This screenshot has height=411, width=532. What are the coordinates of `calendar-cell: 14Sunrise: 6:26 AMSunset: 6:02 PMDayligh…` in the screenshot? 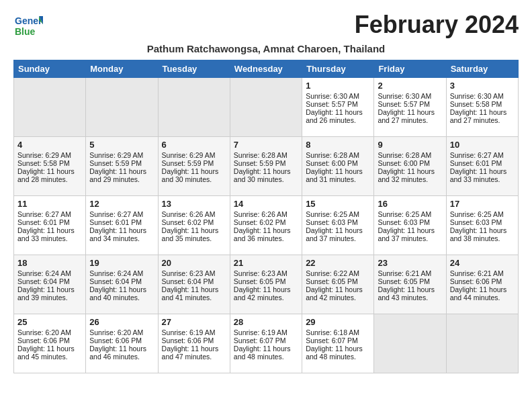 It's located at (266, 226).